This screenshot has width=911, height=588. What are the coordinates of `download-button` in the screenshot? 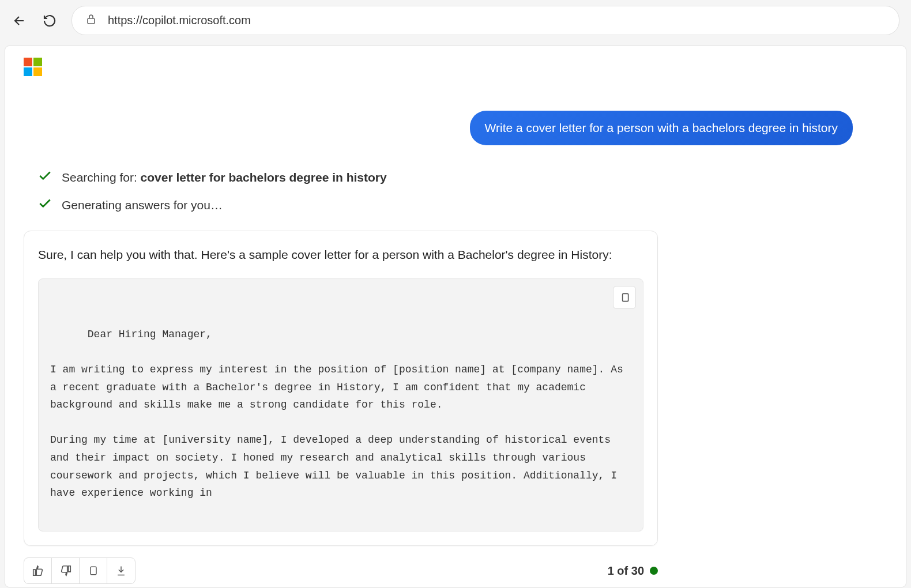 It's located at (121, 571).